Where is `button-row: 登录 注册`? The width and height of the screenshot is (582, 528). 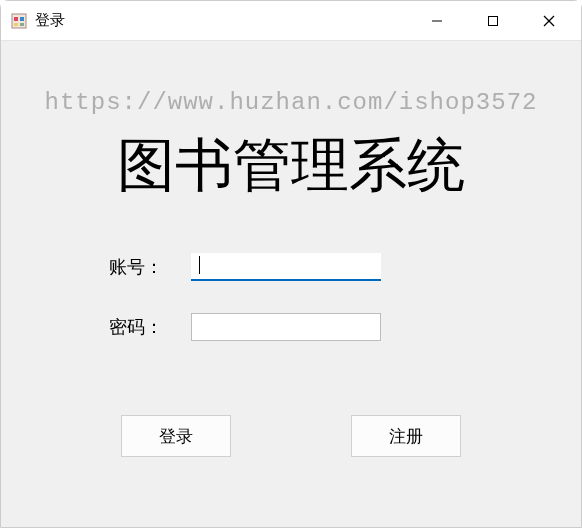
button-row: 登录 注册 is located at coordinates (291, 436).